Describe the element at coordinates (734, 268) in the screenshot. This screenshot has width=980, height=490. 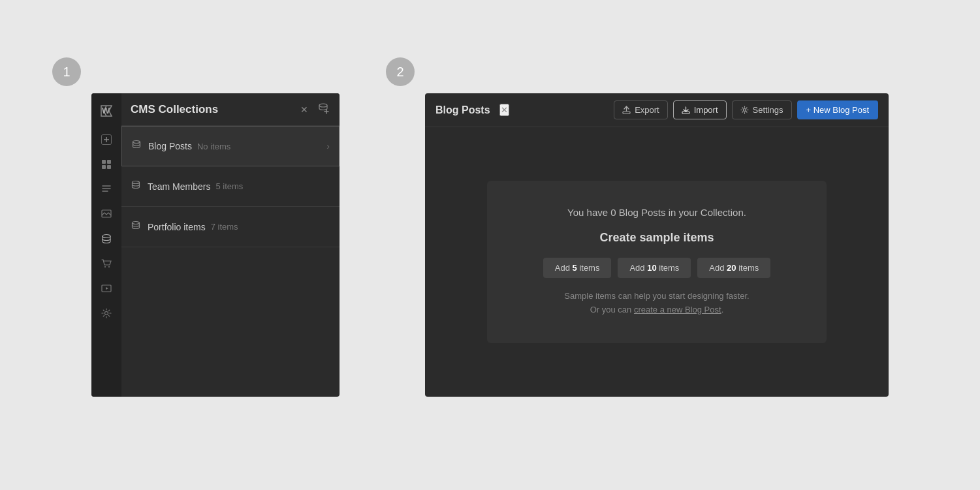
I see `add-20-items-btn: Add 20 items` at that location.